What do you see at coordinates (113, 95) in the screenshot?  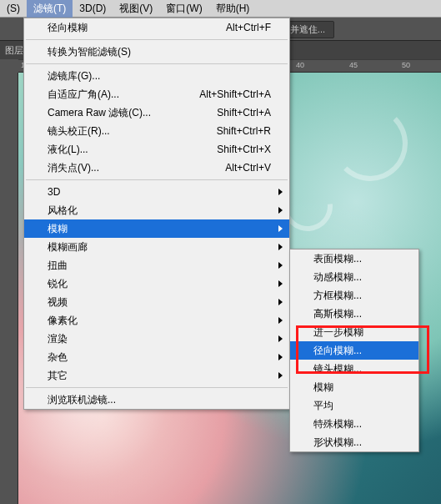 I see `menu-item-label: 自适应广角(A)...` at bounding box center [113, 95].